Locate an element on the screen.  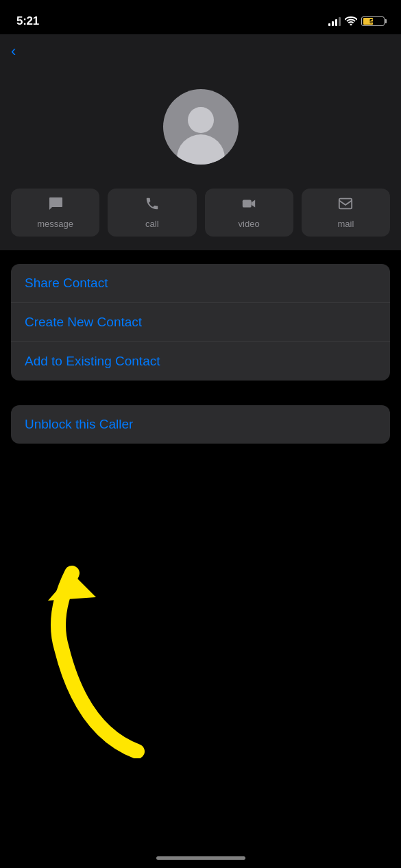
message-icon is located at coordinates (56, 206).